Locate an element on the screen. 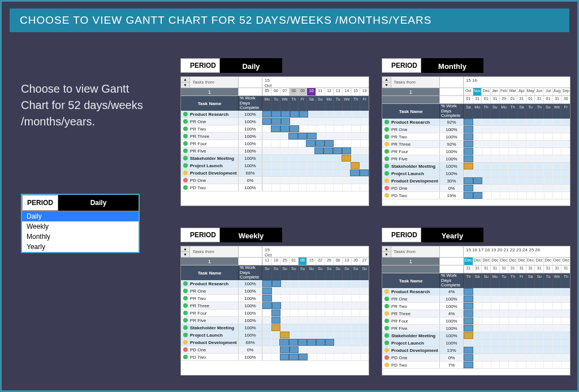 The image size is (579, 392). task-name: PR Three is located at coordinates (411, 313).